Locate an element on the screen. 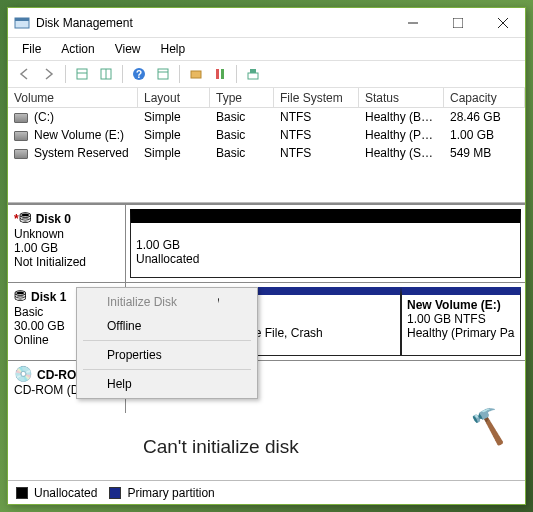 The image size is (533, 512). col-type: Type is located at coordinates (242, 98).